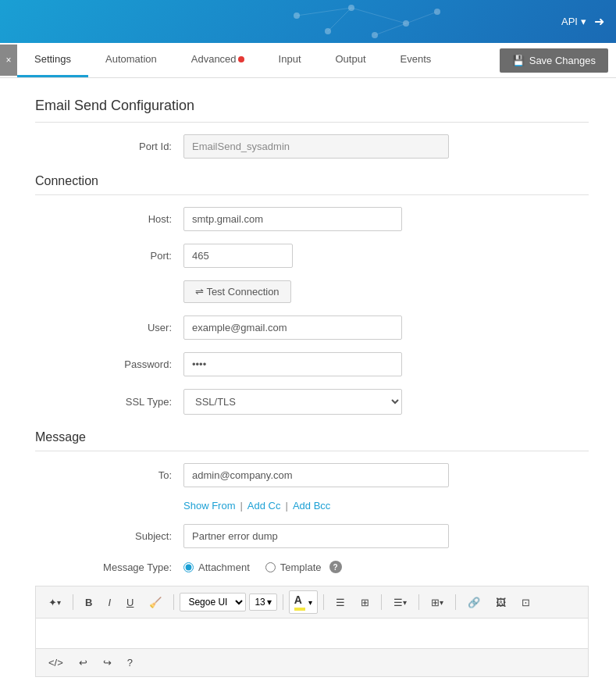 The width and height of the screenshot is (616, 688). What do you see at coordinates (398, 603) in the screenshot?
I see `align-icon: ☰` at bounding box center [398, 603].